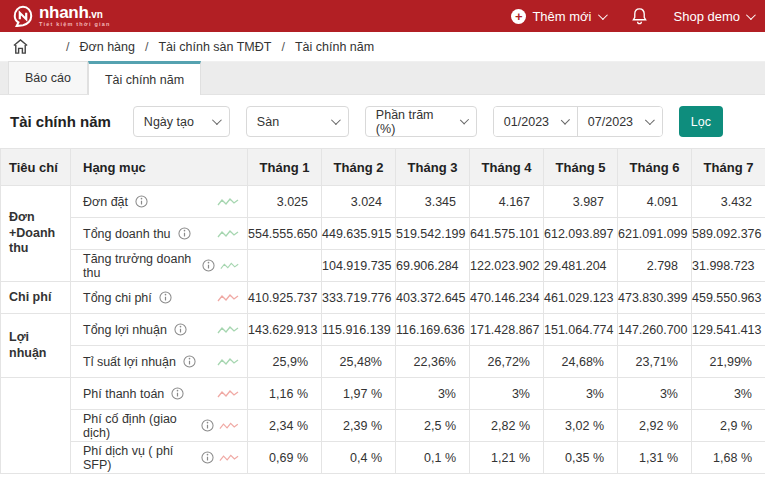  I want to click on value-cell: 115.916.139, so click(359, 330).